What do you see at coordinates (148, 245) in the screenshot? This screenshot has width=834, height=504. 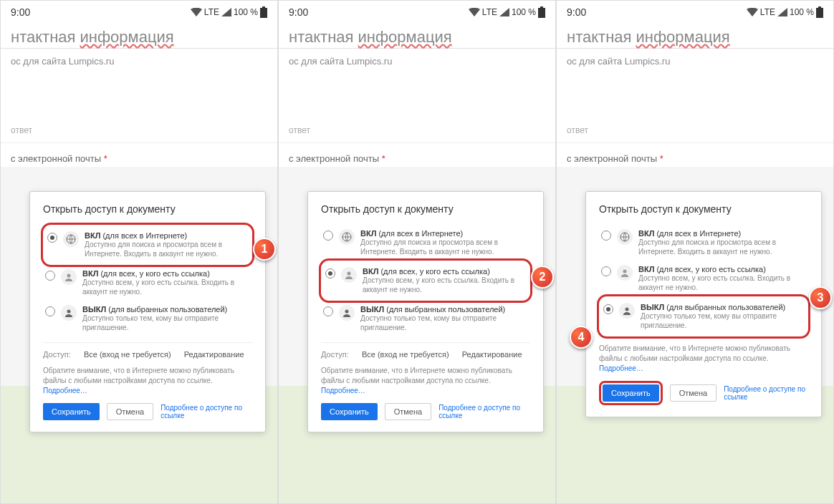 I see `highlight-1: ВКЛ (для всех в Интернете)Доступно для п…` at bounding box center [148, 245].